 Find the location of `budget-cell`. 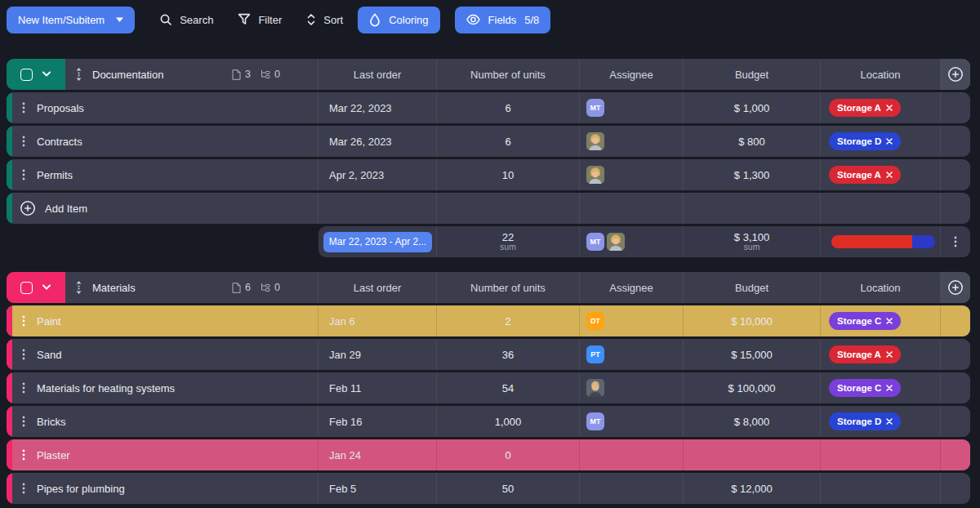

budget-cell is located at coordinates (752, 455).